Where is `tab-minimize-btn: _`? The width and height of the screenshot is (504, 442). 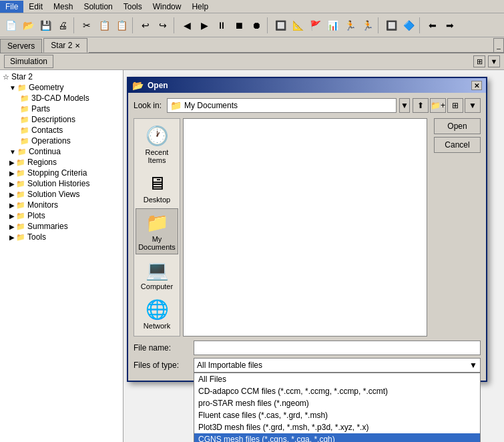 tab-minimize-btn: _ is located at coordinates (499, 45).